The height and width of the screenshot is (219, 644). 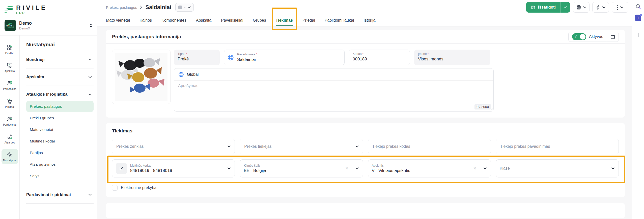 What do you see at coordinates (10, 71) in the screenshot?
I see `rail-label: Apskaita` at bounding box center [10, 71].